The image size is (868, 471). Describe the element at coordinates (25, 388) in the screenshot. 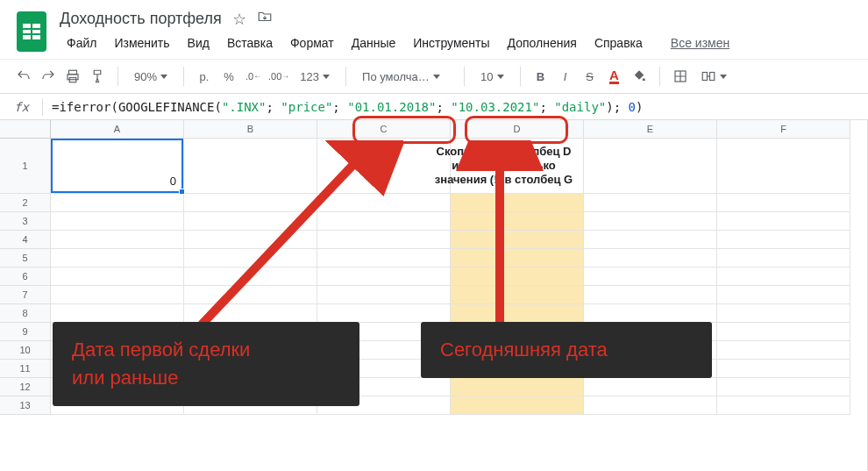

I see `row-header-12: 12` at that location.